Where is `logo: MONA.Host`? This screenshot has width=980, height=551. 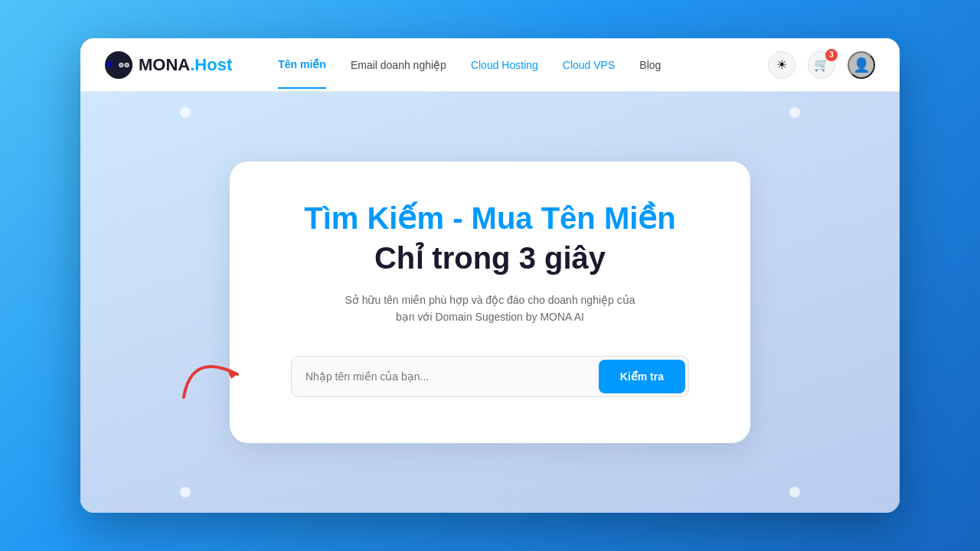 logo: MONA.Host is located at coordinates (168, 65).